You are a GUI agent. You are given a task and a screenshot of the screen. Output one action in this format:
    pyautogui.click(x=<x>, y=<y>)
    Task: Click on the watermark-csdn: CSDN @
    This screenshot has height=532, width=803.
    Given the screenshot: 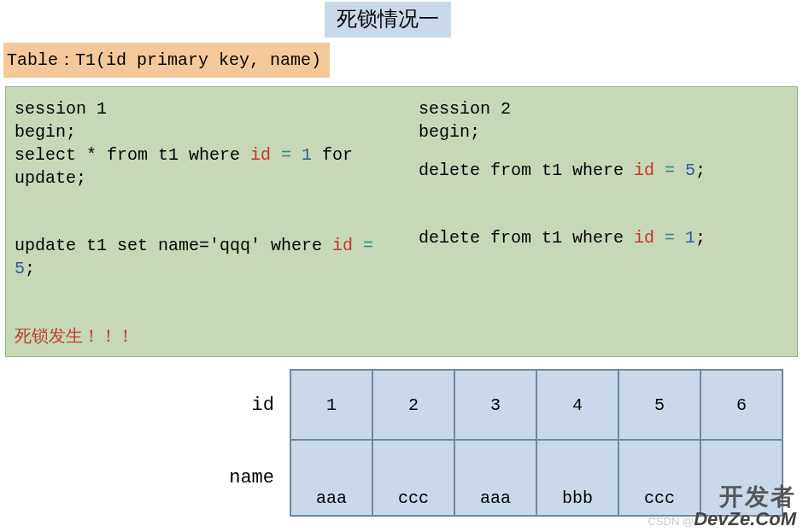 What is the action you would take?
    pyautogui.click(x=671, y=521)
    